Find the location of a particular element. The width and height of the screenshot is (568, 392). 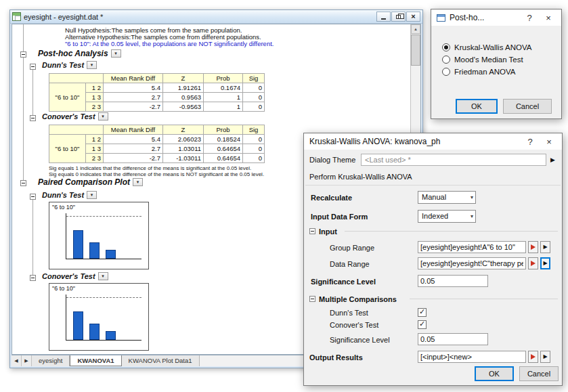

input-data-form-label: Input Data Form is located at coordinates (339, 217).